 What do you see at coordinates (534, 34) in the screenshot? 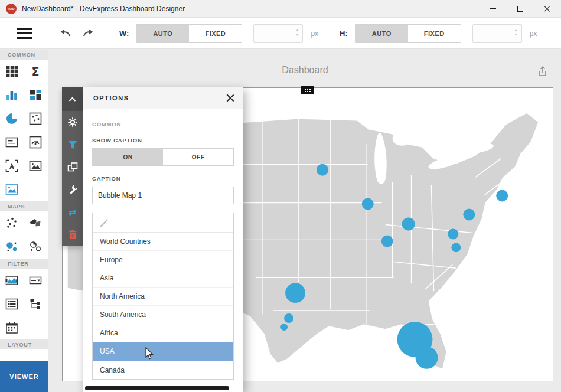
I see `height-px-label: px` at bounding box center [534, 34].